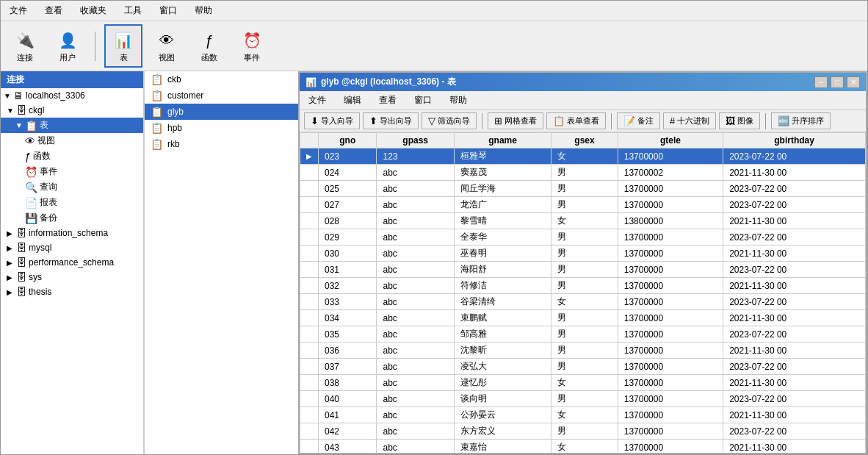 This screenshot has width=868, height=455. What do you see at coordinates (348, 399) in the screenshot?
I see `cell-gno: 040` at bounding box center [348, 399].